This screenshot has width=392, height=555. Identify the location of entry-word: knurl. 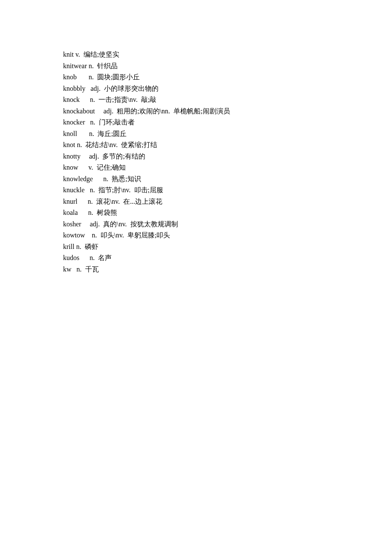
(70, 201).